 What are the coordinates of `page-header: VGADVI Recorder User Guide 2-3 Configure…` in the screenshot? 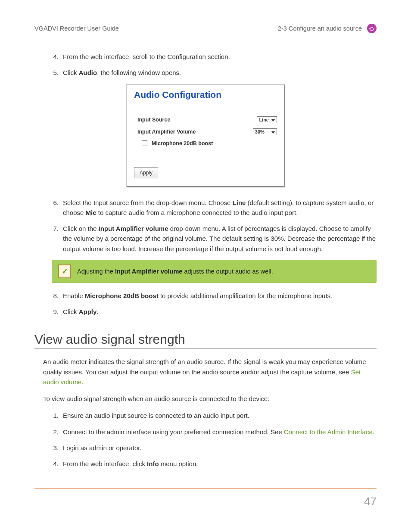 It's located at (206, 30).